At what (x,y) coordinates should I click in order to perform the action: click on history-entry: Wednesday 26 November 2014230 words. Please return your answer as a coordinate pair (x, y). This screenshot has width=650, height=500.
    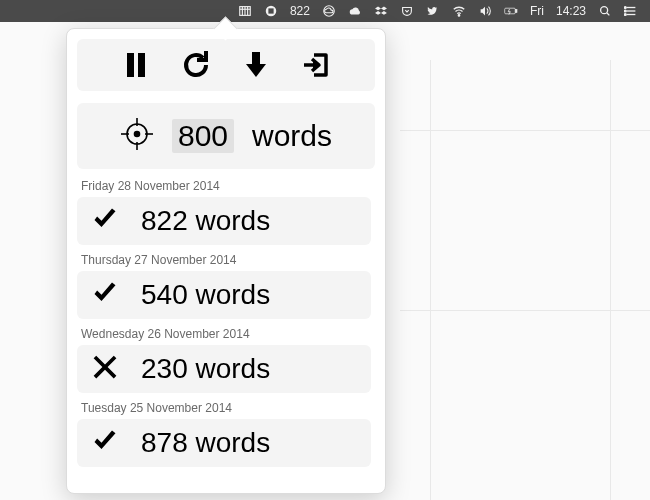
    Looking at the image, I should click on (224, 360).